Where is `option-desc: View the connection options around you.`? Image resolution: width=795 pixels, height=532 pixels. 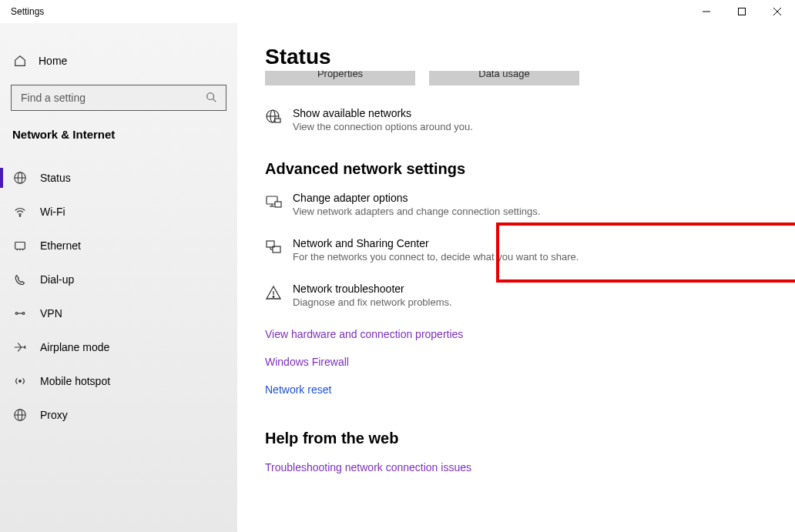 option-desc: View the connection options around you. is located at coordinates (383, 126).